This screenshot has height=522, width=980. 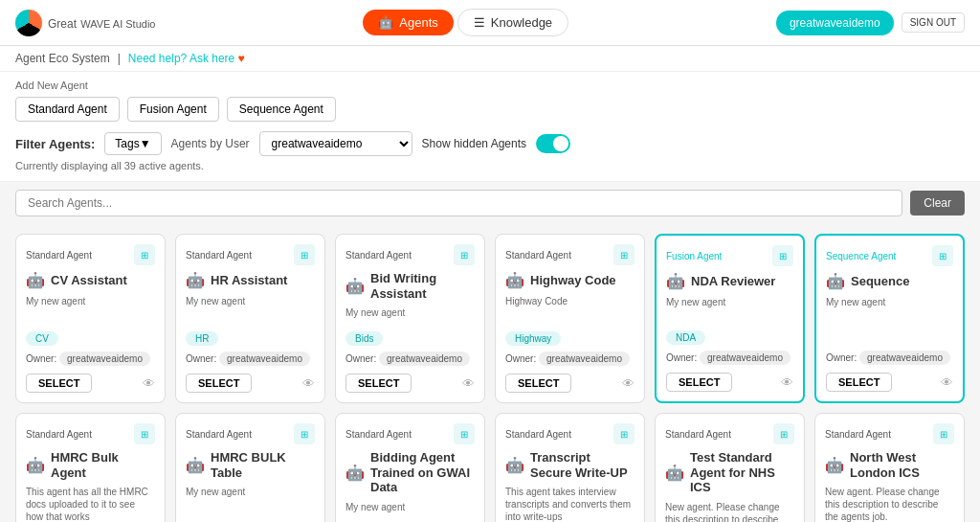 I want to click on agent-card: Sequence Agent ⊞ 🤖 Sequence My new agent…, so click(x=890, y=318).